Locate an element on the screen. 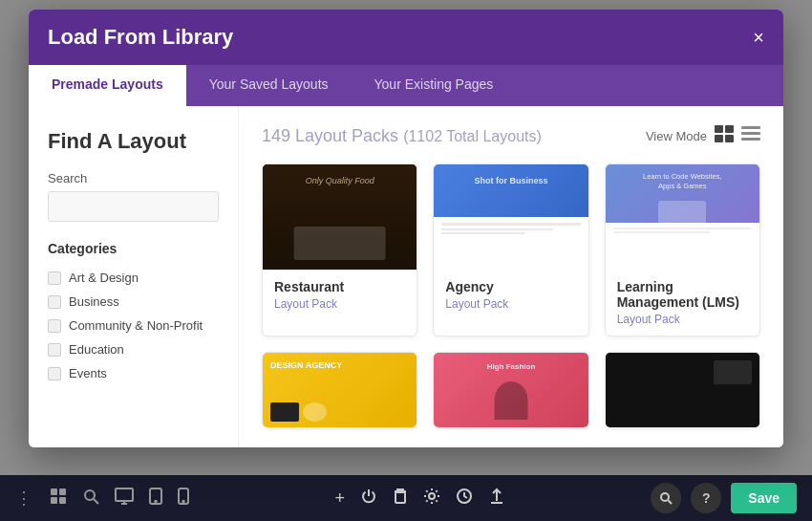 The width and height of the screenshot is (812, 521). view-mode-label: View Mode is located at coordinates (676, 136).